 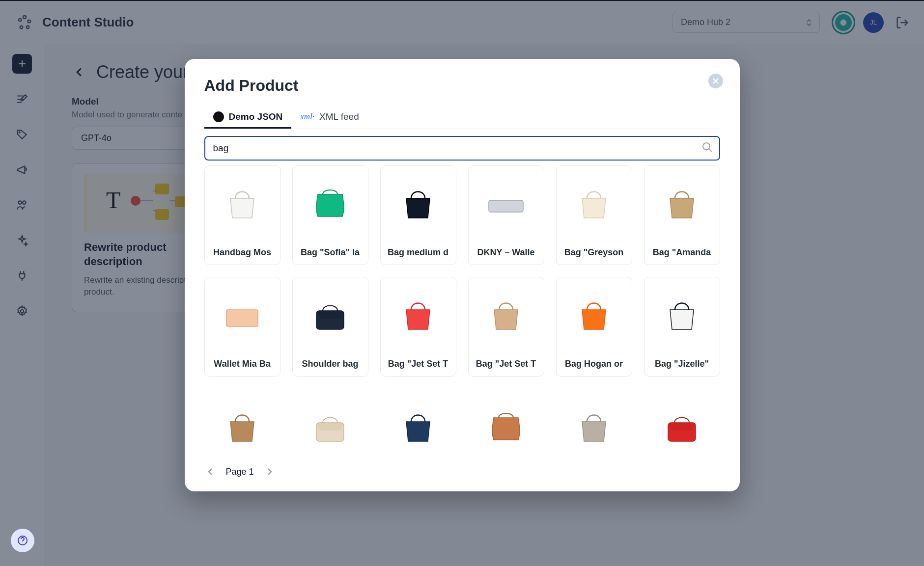 I want to click on product-name: Bag "Jizelle", so click(x=682, y=365).